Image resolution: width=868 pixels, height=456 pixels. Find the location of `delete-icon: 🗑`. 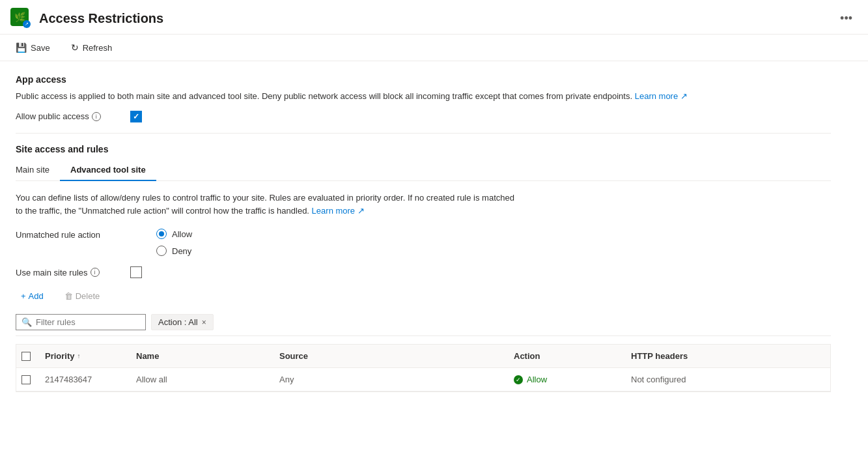

delete-icon: 🗑 is located at coordinates (69, 296).